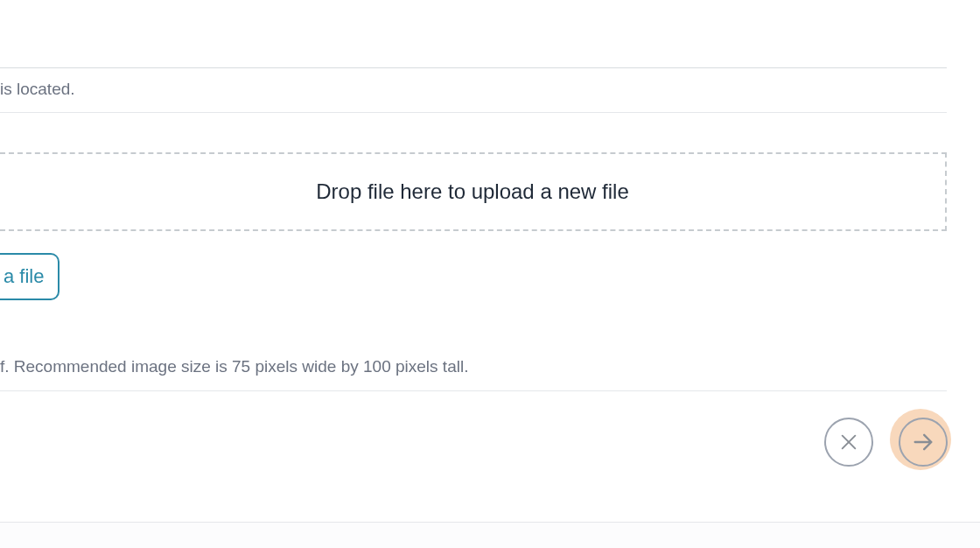 The image size is (980, 548). Describe the element at coordinates (923, 442) in the screenshot. I see `next-button` at that location.